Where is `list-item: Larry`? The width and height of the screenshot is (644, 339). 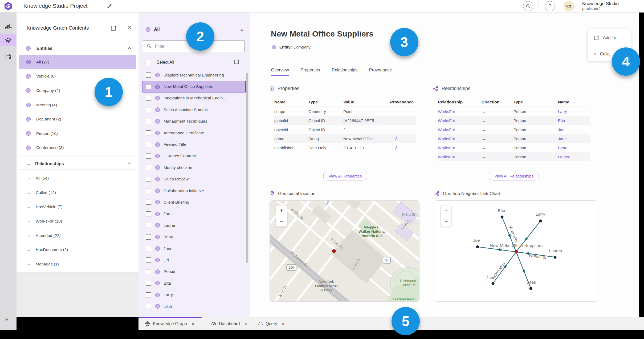 list-item: Larry is located at coordinates (194, 295).